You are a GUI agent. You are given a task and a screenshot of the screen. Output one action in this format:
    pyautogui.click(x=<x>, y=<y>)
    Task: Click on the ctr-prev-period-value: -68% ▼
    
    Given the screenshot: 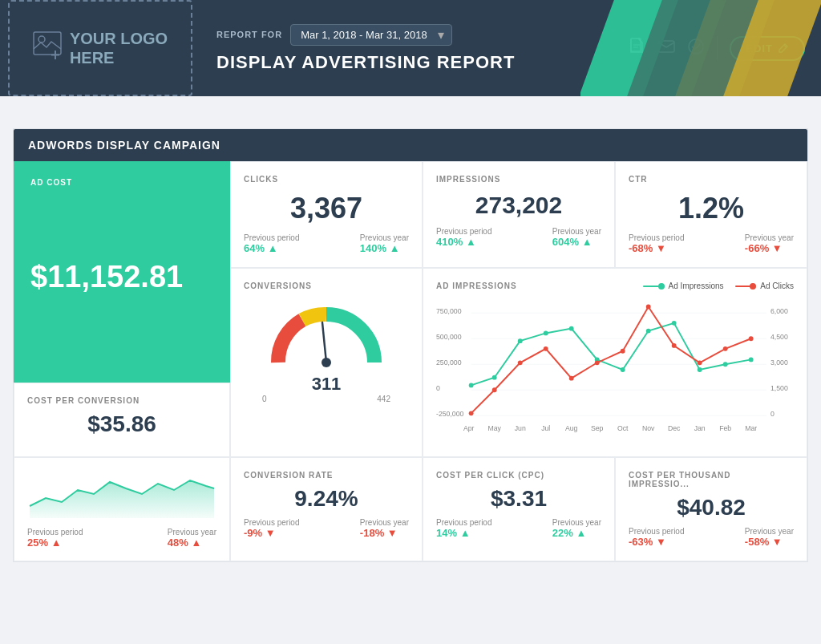 What is the action you would take?
    pyautogui.click(x=656, y=249)
    